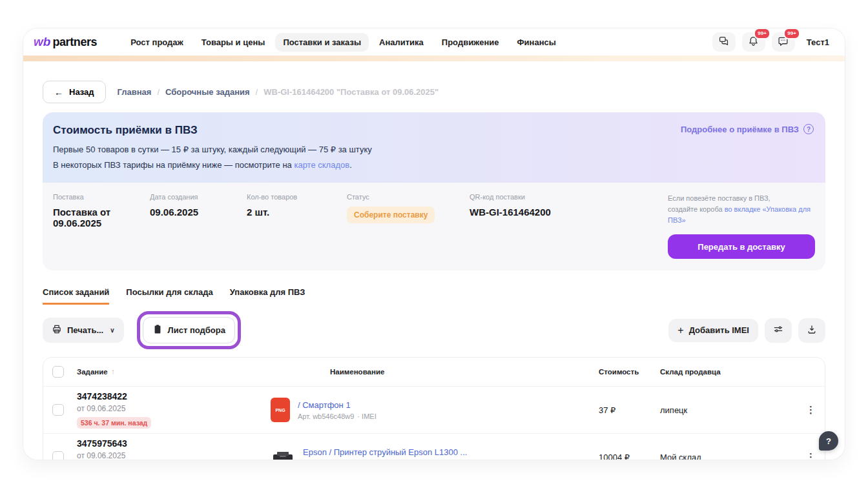 The width and height of the screenshot is (868, 488). I want to click on header-task: Задание↑, so click(174, 372).